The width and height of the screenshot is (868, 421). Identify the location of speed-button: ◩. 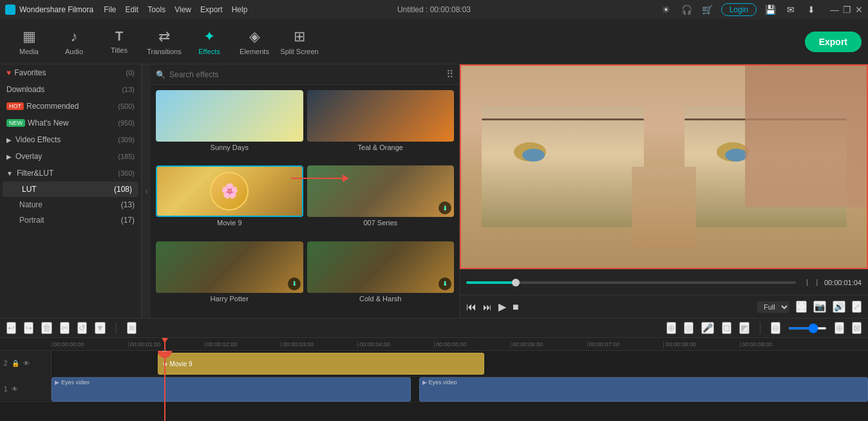
(744, 328).